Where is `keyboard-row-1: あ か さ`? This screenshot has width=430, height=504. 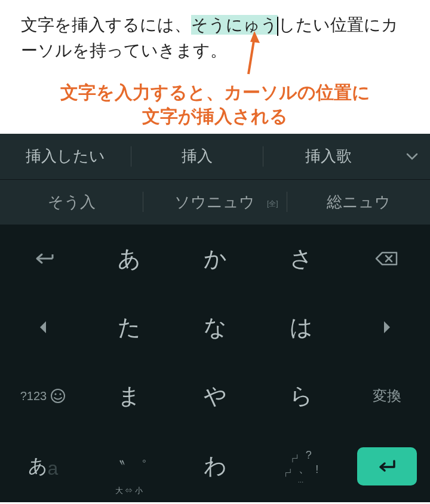 keyboard-row-1: あ か さ is located at coordinates (215, 259).